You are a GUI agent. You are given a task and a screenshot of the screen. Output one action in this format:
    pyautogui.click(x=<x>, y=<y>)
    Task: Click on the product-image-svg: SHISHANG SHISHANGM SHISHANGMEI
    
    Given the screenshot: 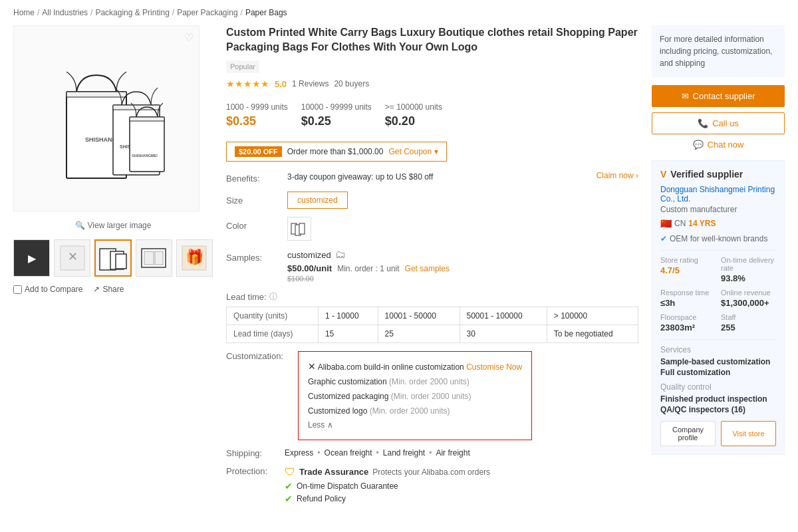 What is the action you would take?
    pyautogui.click(x=106, y=118)
    